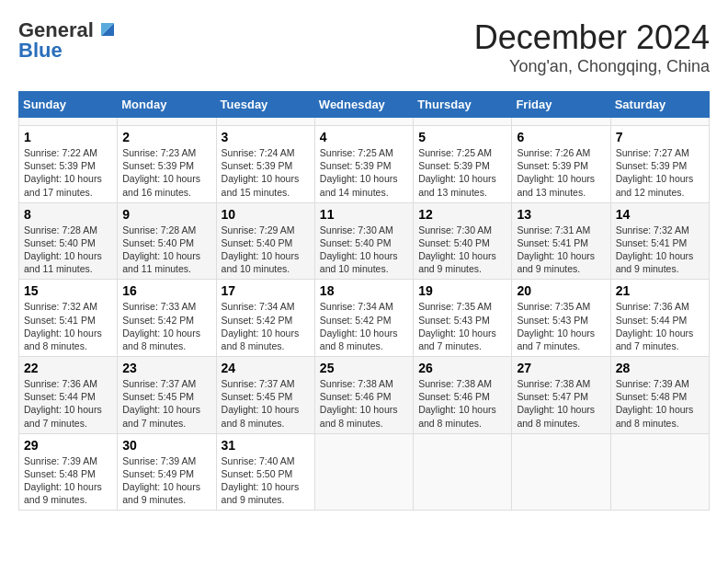 This screenshot has height=563, width=728. I want to click on day-info: Sunrise: 7:27 AMSunset: 5:39 PMDaylight:…, so click(660, 173).